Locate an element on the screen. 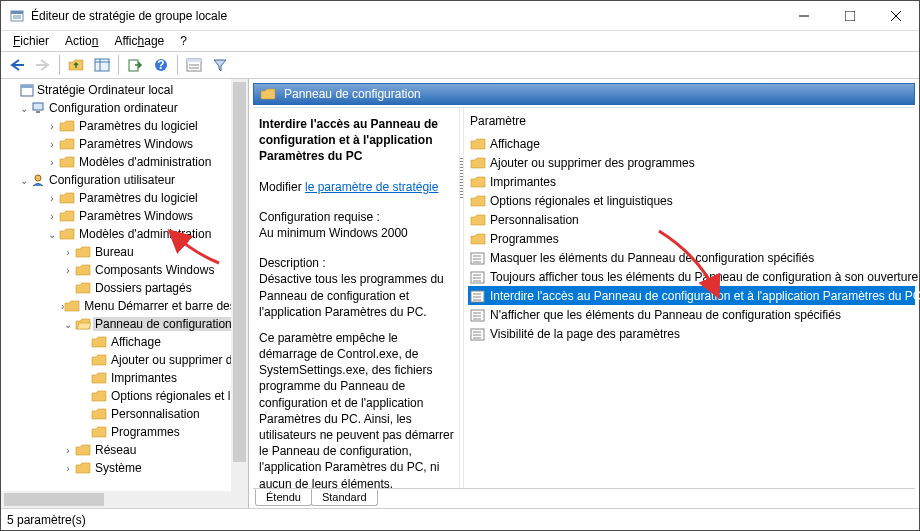 This screenshot has height=531, width=920. pane-header-title: Panneau de configuration is located at coordinates (352, 94).